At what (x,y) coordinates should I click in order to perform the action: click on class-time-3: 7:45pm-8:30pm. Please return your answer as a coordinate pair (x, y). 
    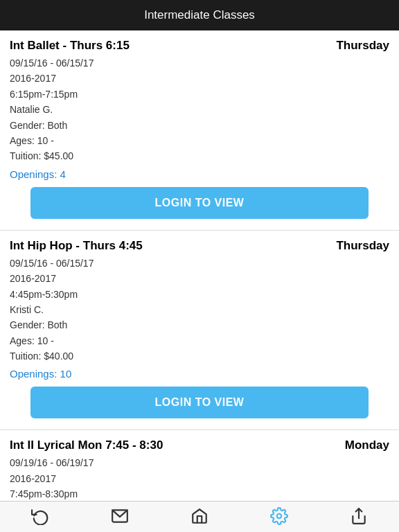
    Looking at the image, I should click on (200, 493).